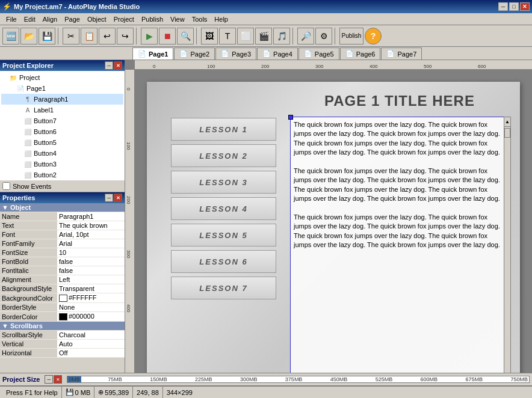 This screenshot has width=532, height=398. Describe the element at coordinates (264, 36) in the screenshot. I see `toolbar-video: 🎬` at that location.